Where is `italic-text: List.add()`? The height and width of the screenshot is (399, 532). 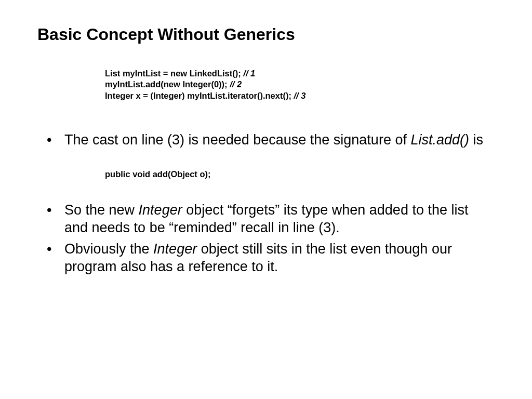 italic-text: List.add() is located at coordinates (440, 140).